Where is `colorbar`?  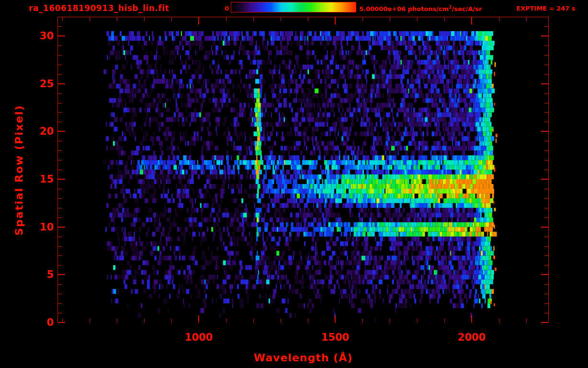 colorbar is located at coordinates (294, 7).